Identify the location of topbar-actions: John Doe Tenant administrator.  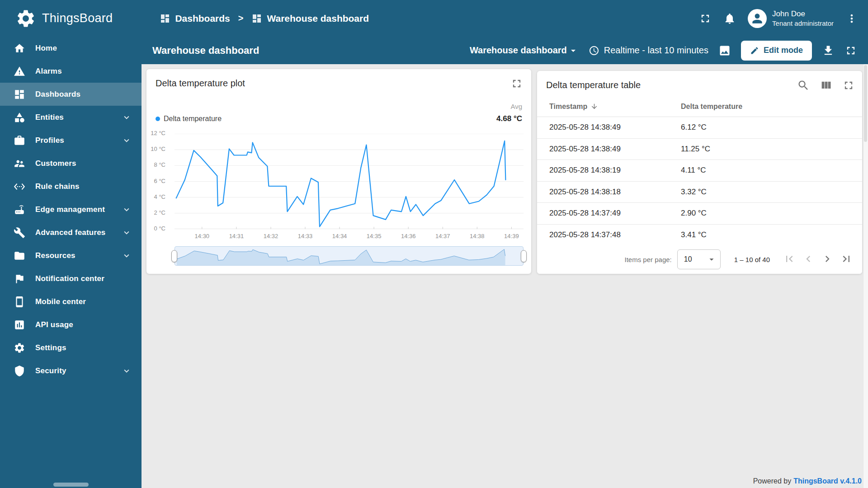
(783, 19).